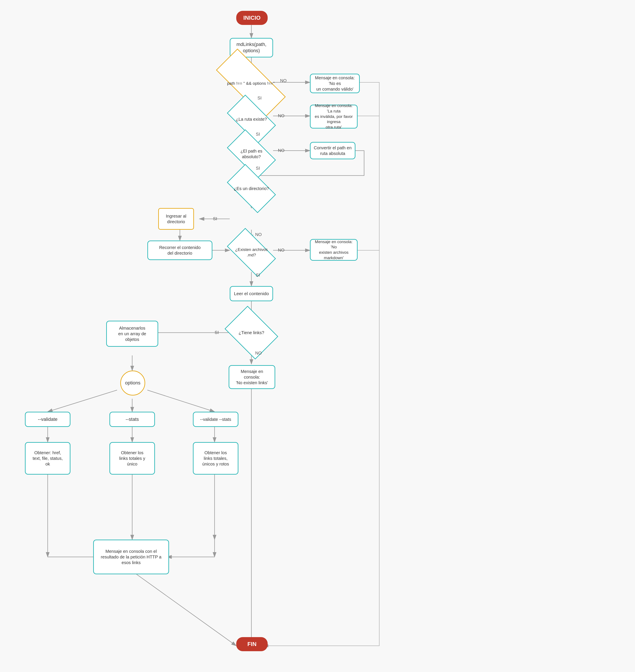 Image resolution: width=635 pixels, height=672 pixels. What do you see at coordinates (251, 119) in the screenshot?
I see `node-condition2: ¿La ruta existe?` at bounding box center [251, 119].